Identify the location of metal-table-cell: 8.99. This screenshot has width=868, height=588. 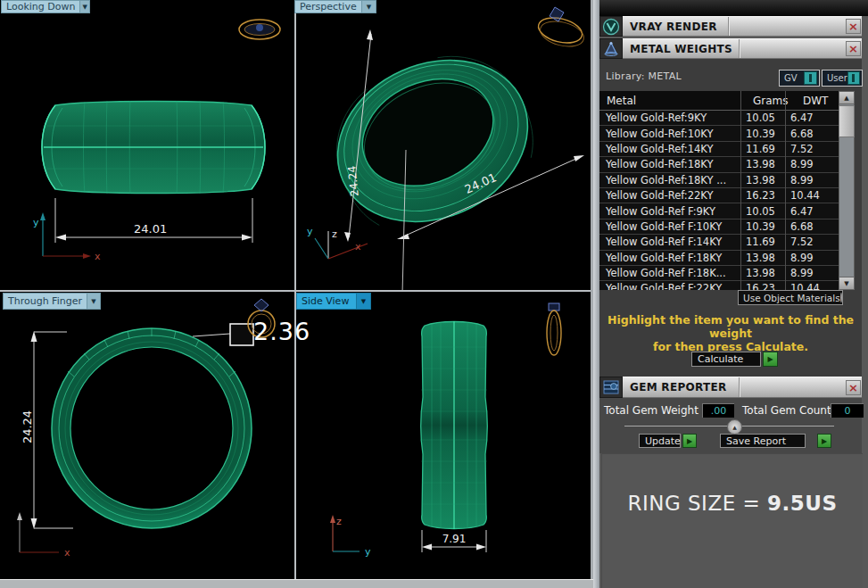
(812, 273).